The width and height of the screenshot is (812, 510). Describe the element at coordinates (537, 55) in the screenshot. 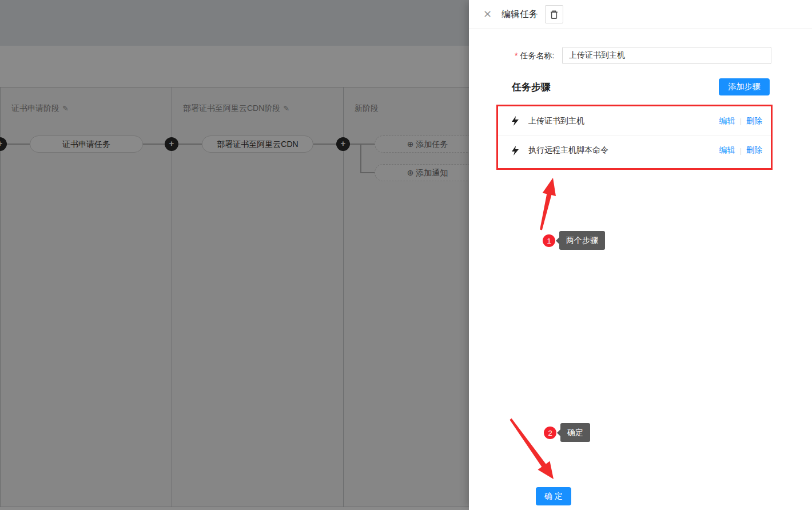

I see `task-name-label-text: 任务名称:` at that location.